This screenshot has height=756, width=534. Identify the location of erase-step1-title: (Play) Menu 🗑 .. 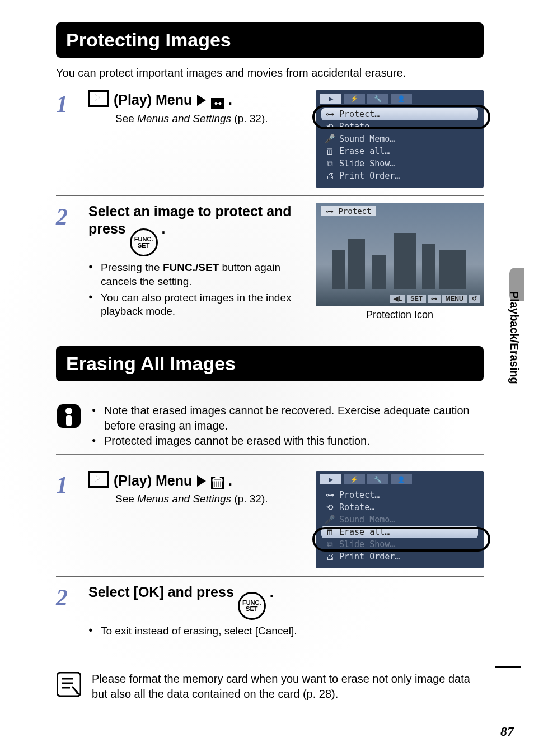
(199, 480).